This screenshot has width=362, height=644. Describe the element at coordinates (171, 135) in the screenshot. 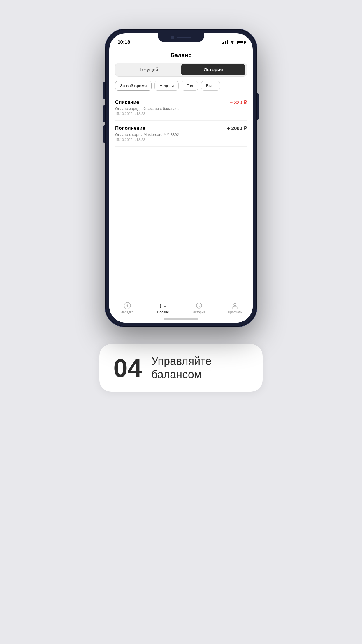

I see `transaction-desc: Оплата с карты Mastercard **** 8392` at that location.